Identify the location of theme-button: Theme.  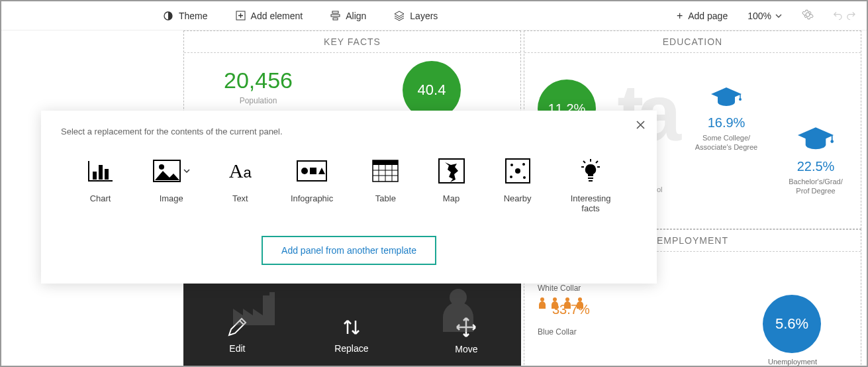
(185, 16).